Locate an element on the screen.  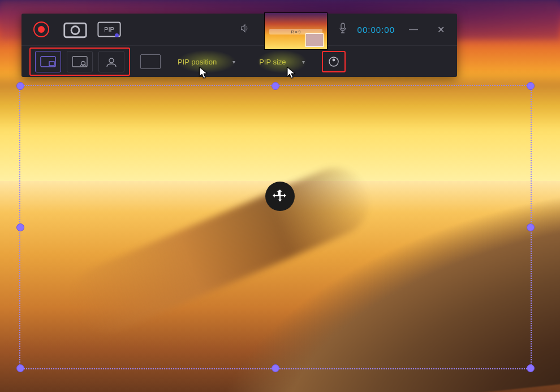
preview-overlay-text: R = 9 is located at coordinates (296, 32).